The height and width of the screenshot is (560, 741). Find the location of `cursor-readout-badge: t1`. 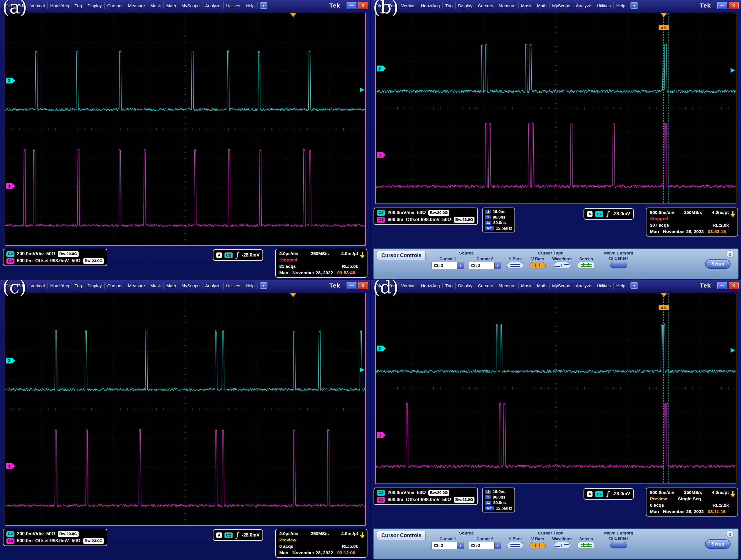

cursor-readout-badge: t1 is located at coordinates (488, 492).